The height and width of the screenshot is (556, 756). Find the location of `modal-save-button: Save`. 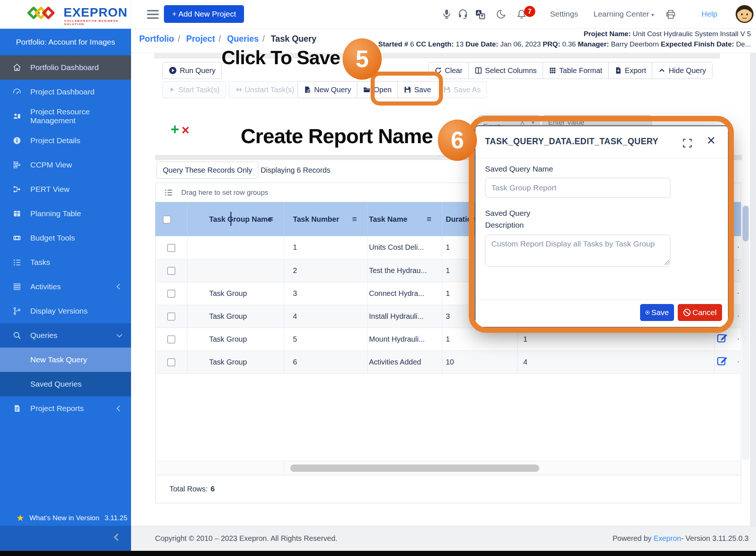

modal-save-button: Save is located at coordinates (657, 312).